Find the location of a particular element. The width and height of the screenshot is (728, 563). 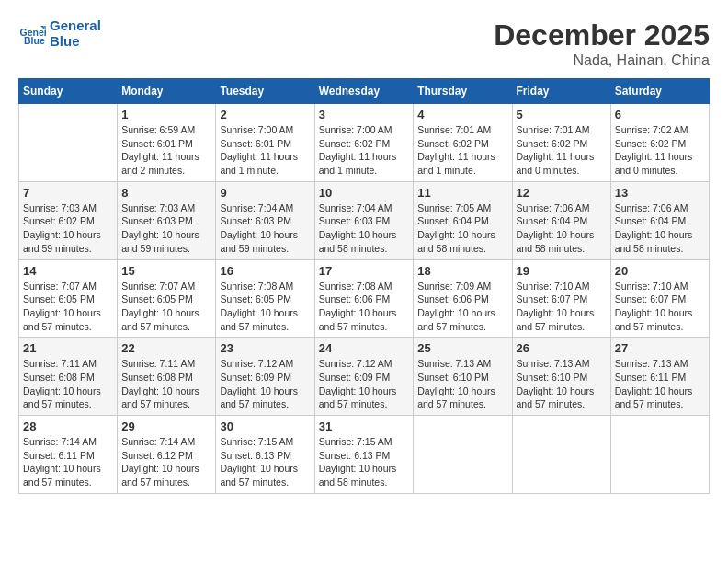

week-row-1: 1Sunrise: 6:59 AM Sunset: 6:01 PM Daylig… is located at coordinates (364, 144).